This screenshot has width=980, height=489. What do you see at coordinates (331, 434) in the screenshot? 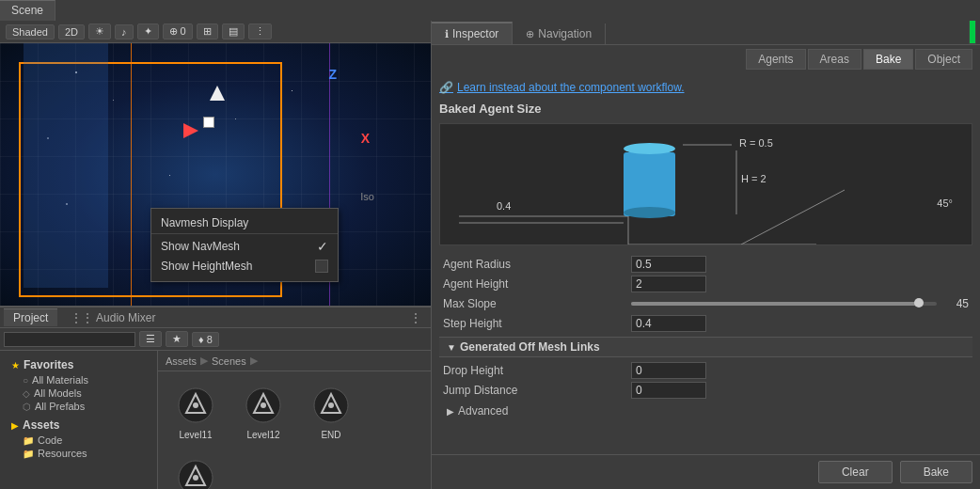
I see `asset-end-label: END` at bounding box center [331, 434].